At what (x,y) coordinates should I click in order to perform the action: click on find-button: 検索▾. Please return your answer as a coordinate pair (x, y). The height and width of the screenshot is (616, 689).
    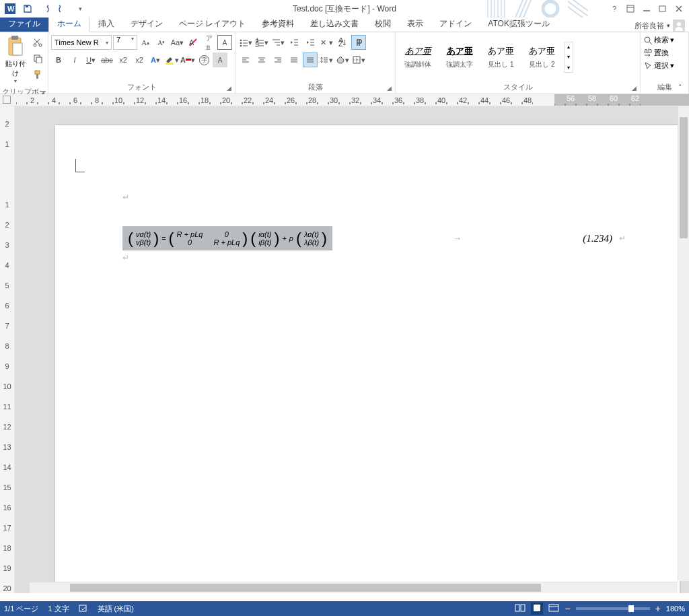
    Looking at the image, I should click on (659, 40).